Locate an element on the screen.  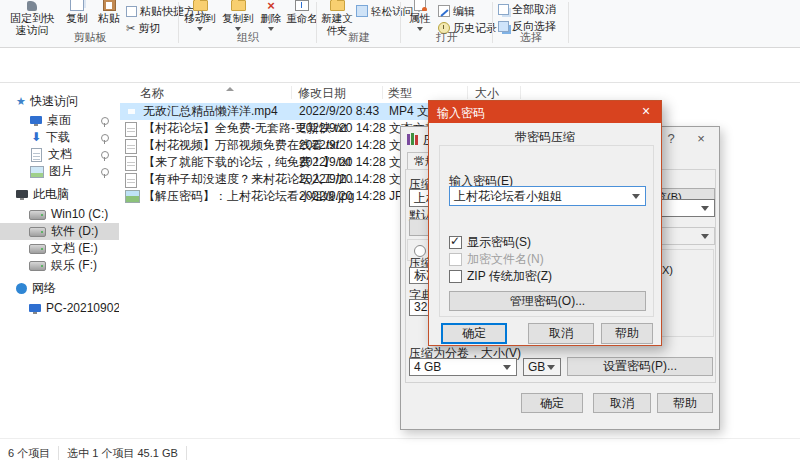
sidebar-item-documents: 文档 is located at coordinates (60, 154).